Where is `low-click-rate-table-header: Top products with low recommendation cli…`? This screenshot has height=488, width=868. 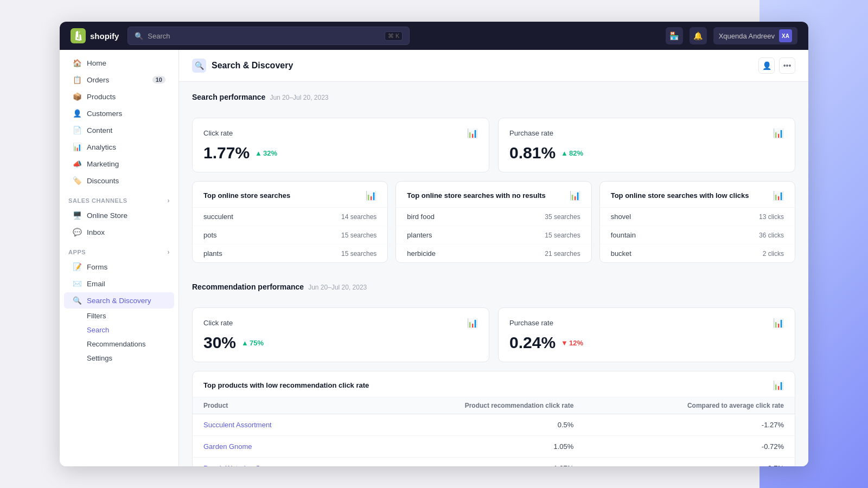
low-click-rate-table-header: Top products with low recommendation cli… is located at coordinates (494, 384).